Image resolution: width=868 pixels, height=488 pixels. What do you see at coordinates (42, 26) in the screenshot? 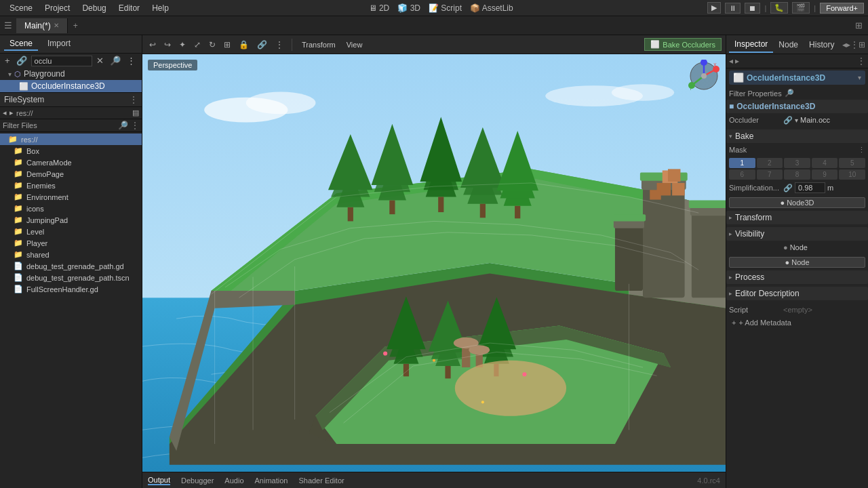
I see `main-tab: Main(*) ✕` at bounding box center [42, 26].